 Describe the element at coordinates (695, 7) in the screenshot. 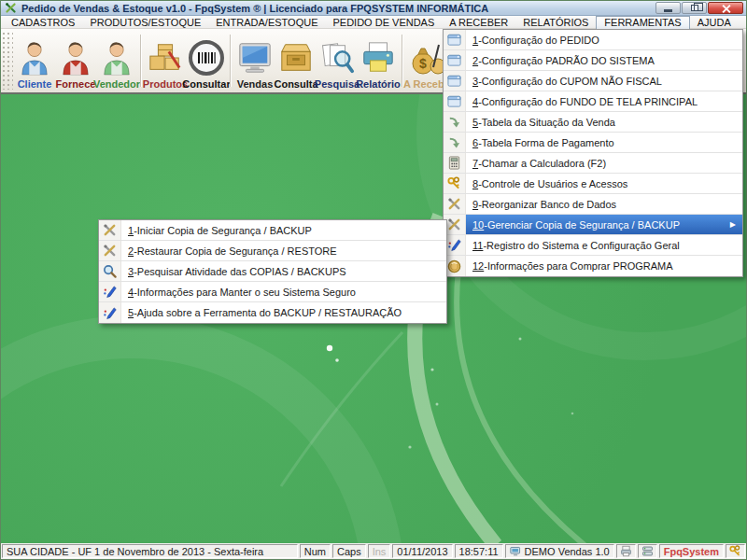

I see `restore-button` at that location.